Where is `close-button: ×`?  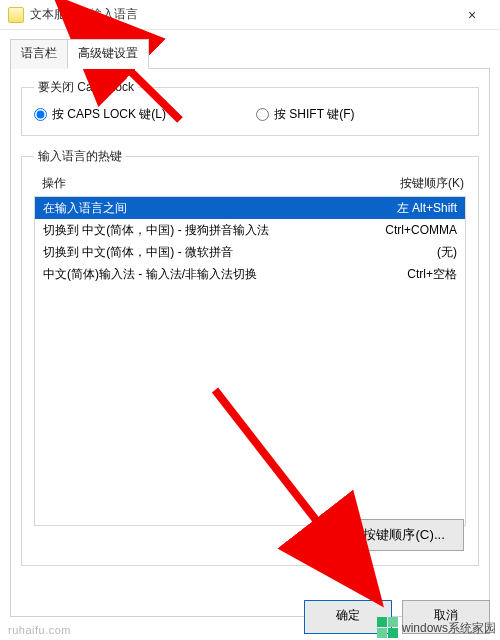
close-button: × is located at coordinates (472, 15).